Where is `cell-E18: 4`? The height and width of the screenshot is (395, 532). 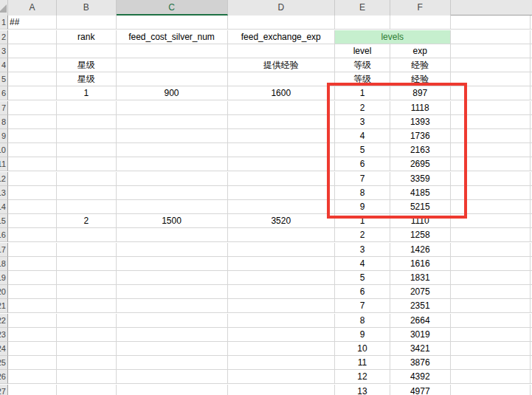
cell-E18: 4 is located at coordinates (363, 264).